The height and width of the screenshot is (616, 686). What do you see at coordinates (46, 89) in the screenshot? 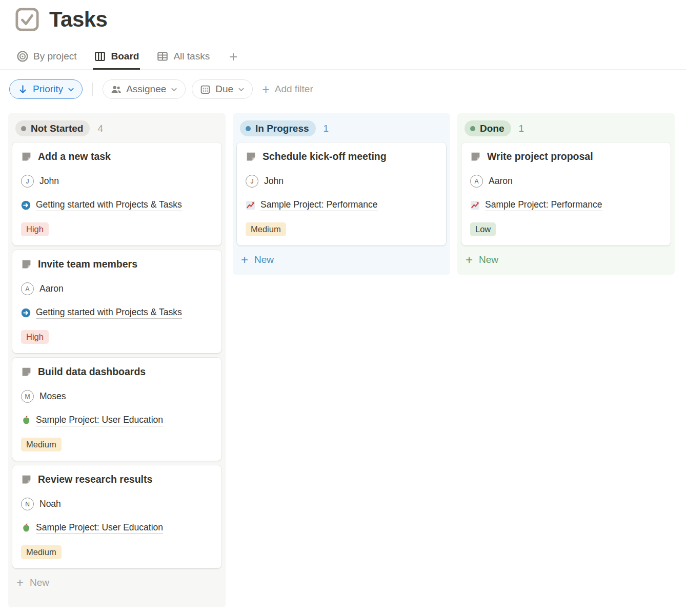
I see `priority-sort-button: Priority` at bounding box center [46, 89].